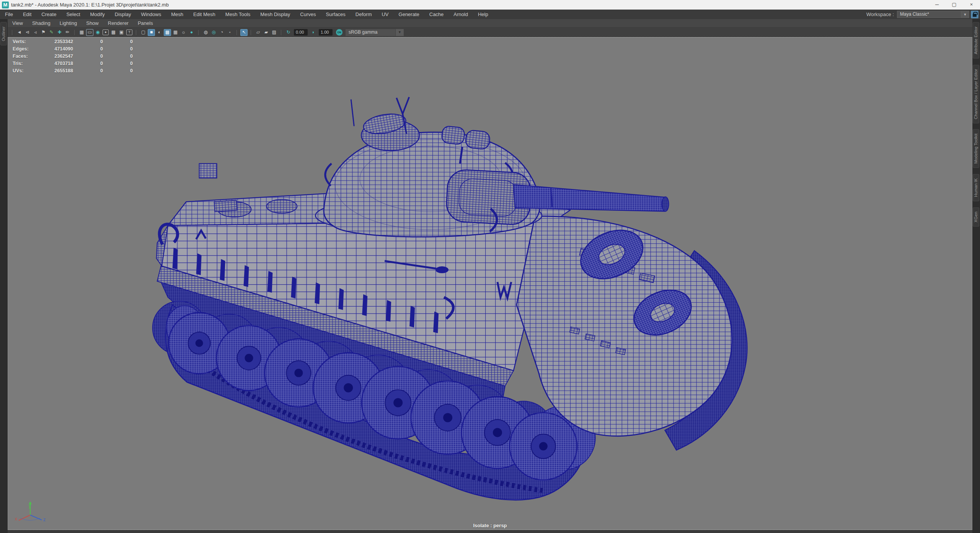 The width and height of the screenshot is (980, 533). I want to click on menu-item-modify: Modify, so click(98, 15).